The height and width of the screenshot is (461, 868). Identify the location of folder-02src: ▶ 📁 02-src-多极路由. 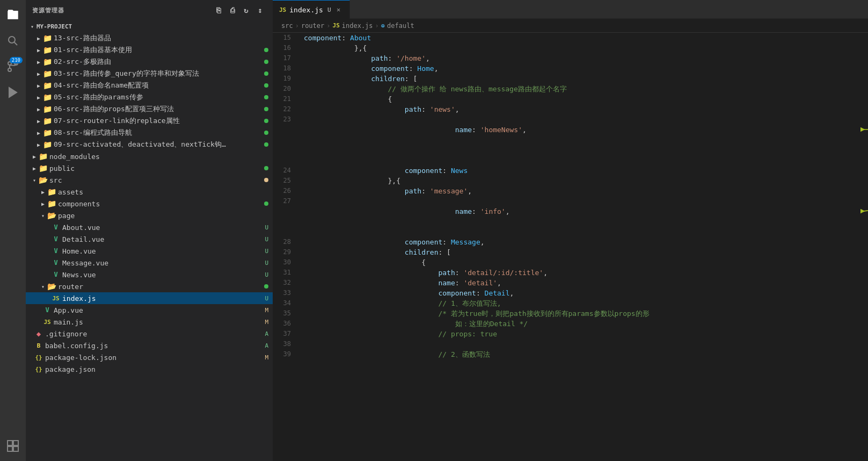
(149, 62).